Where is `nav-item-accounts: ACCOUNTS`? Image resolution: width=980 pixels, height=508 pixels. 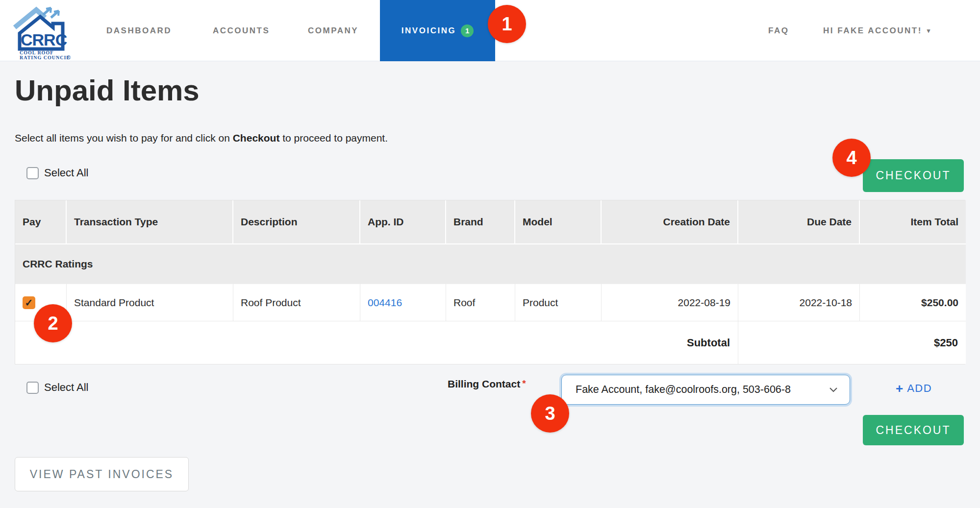
nav-item-accounts: ACCOUNTS is located at coordinates (241, 30).